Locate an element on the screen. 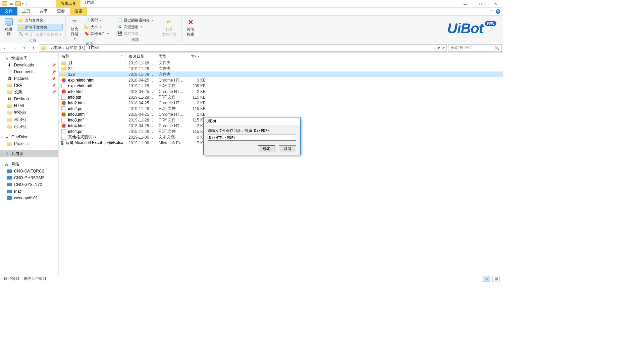 The width and height of the screenshot is (644, 349). search-again-in-button: 🔍在以下位置再次搜索▾ is located at coordinates (40, 34).